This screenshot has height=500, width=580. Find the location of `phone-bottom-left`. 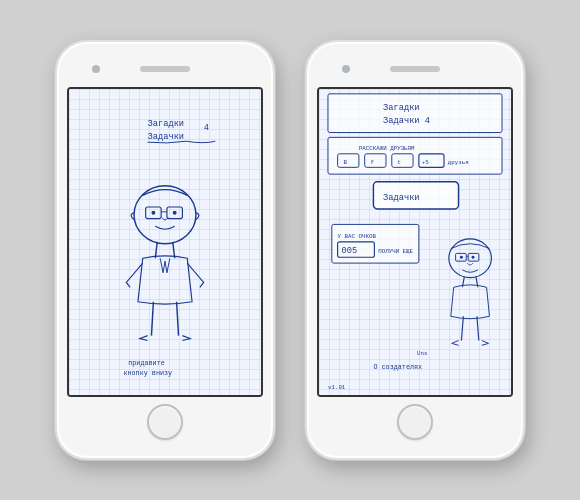

phone-bottom-left is located at coordinates (165, 422).